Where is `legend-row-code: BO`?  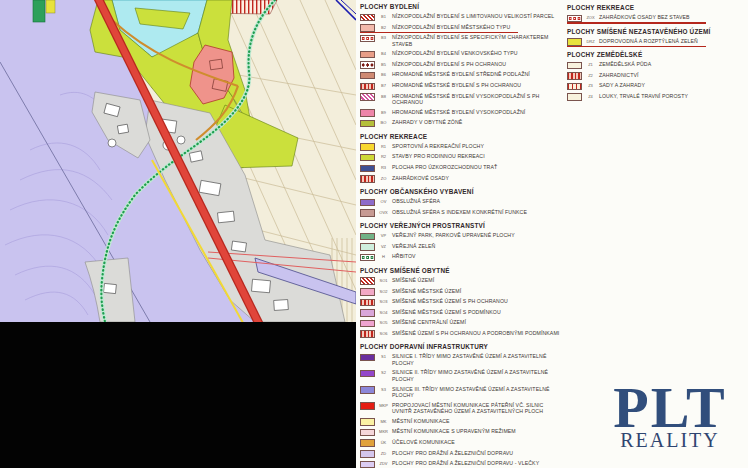
legend-row-code: BO is located at coordinates (384, 122).